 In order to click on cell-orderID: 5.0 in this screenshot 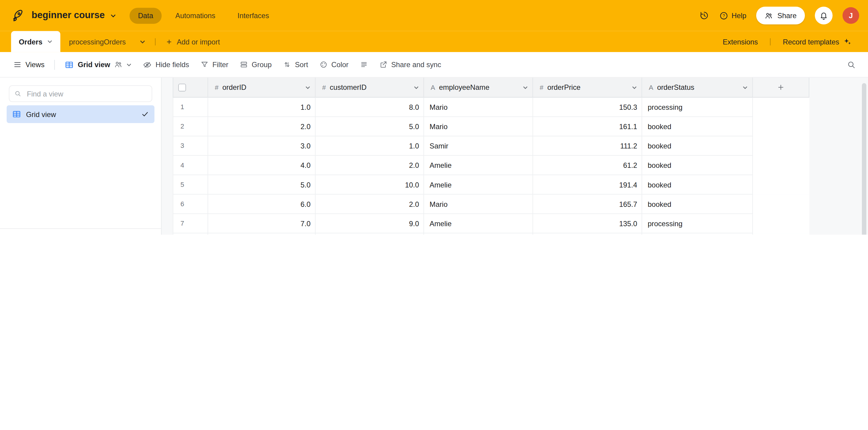, I will do `click(262, 185)`.